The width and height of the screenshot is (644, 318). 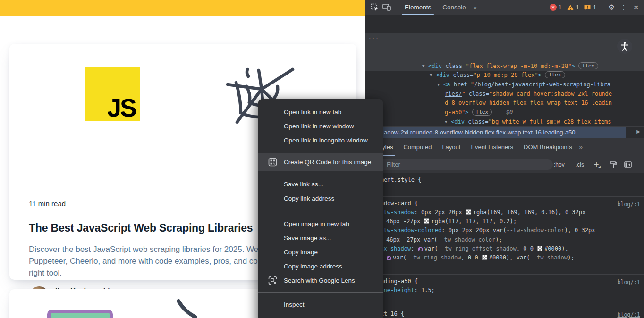 I want to click on console-error-badge: ✕ 1, so click(x=556, y=8).